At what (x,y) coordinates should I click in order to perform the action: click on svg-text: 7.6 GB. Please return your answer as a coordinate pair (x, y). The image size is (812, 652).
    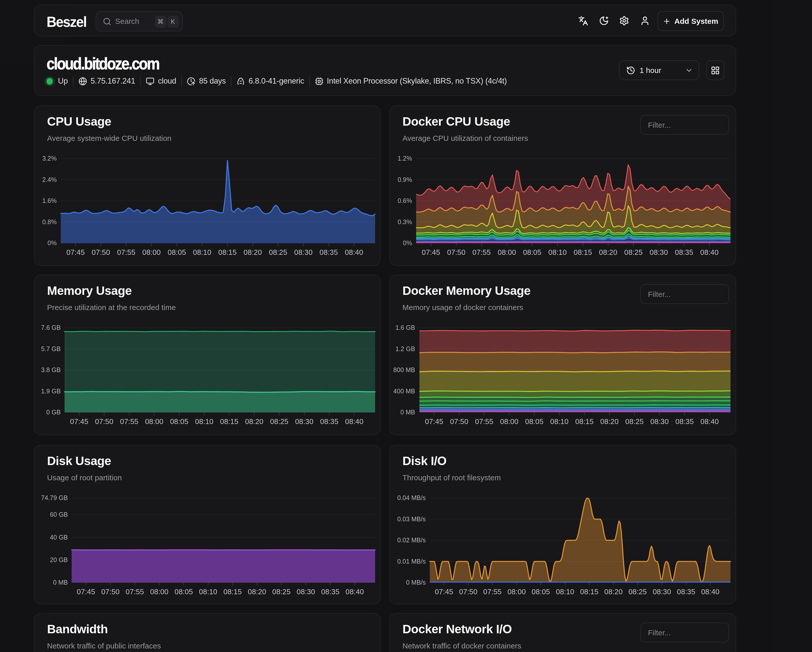
    Looking at the image, I should click on (51, 327).